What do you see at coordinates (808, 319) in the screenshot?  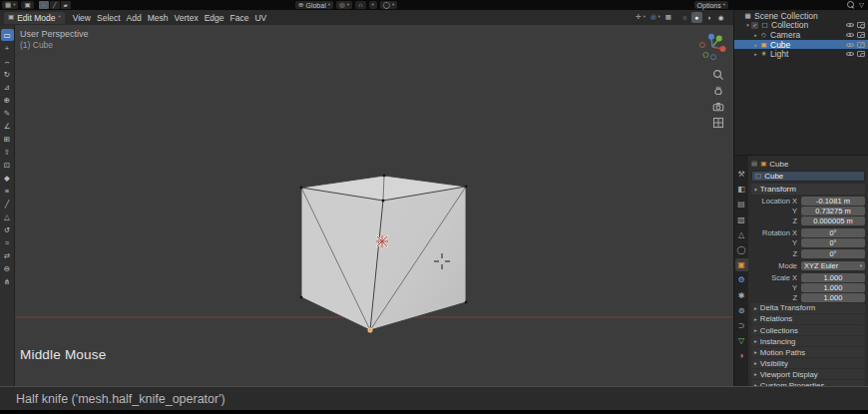 I see `section-relations: ▸Relations` at bounding box center [808, 319].